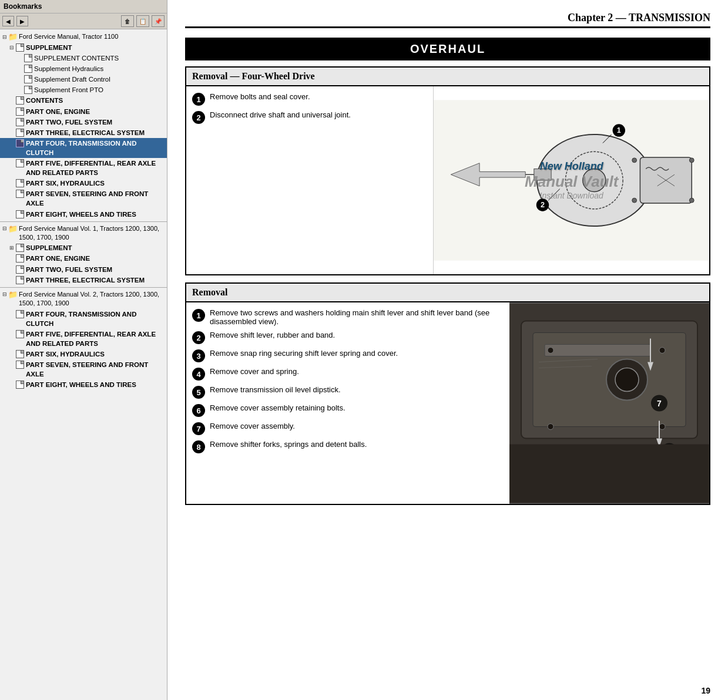 The height and width of the screenshot is (700, 728). What do you see at coordinates (92, 299) in the screenshot?
I see `tree3-root-label: Ford Service Manual Vol. 2, Tractors 120…` at bounding box center [92, 299].